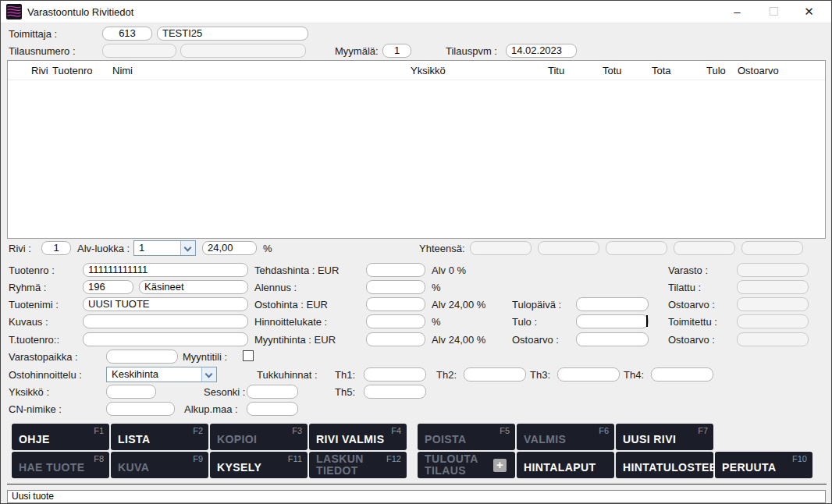 The image size is (832, 504). Describe the element at coordinates (612, 339) in the screenshot. I see `ostoarvo-incoming-field` at that location.